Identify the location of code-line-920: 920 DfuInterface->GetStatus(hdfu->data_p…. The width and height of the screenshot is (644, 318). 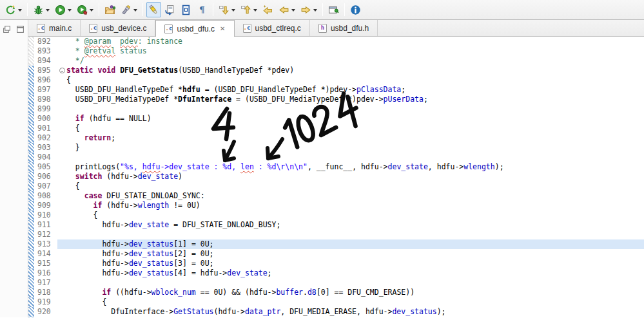
(337, 312).